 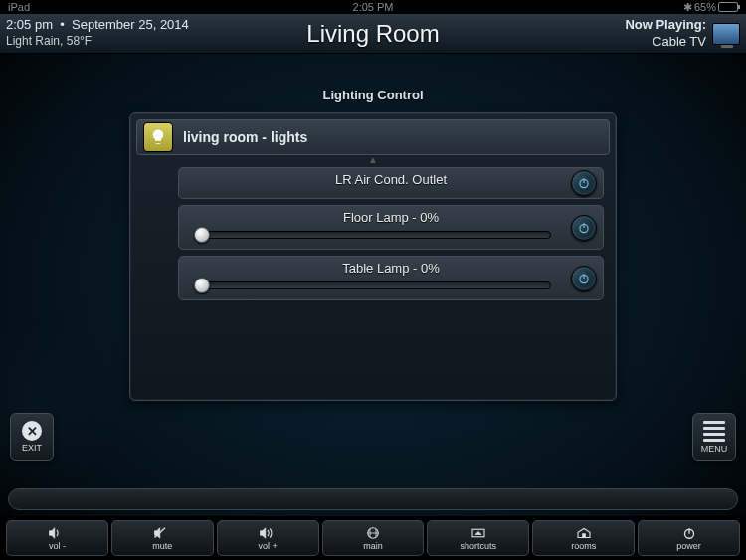 What do you see at coordinates (58, 546) in the screenshot?
I see `toolbar-label: vol -` at bounding box center [58, 546].